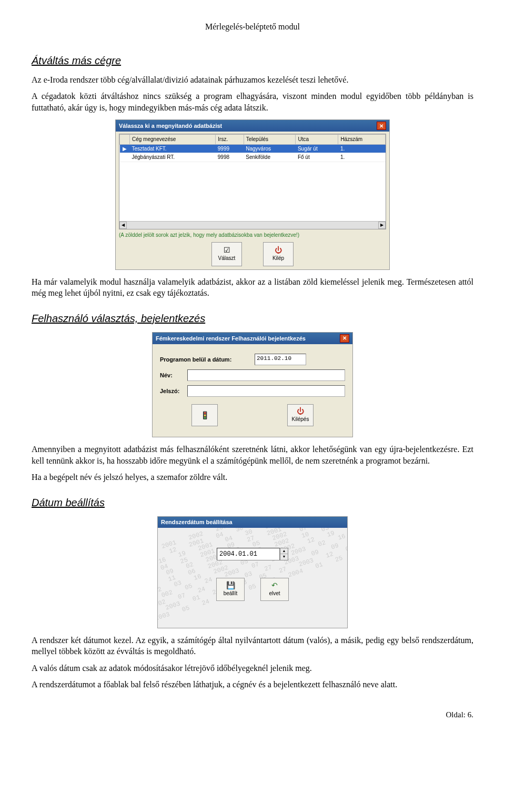 This screenshot has width=505, height=812. What do you see at coordinates (227, 258) in the screenshot?
I see `button-label: Választ` at bounding box center [227, 258].